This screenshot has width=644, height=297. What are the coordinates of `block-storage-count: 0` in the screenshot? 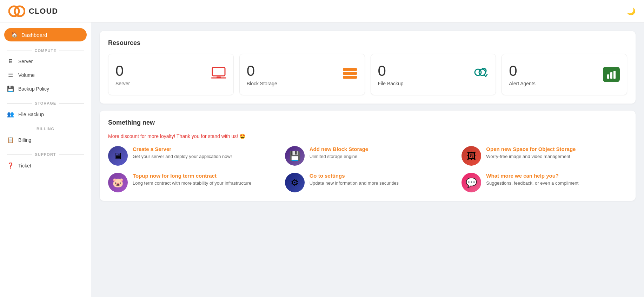 It's located at (262, 71).